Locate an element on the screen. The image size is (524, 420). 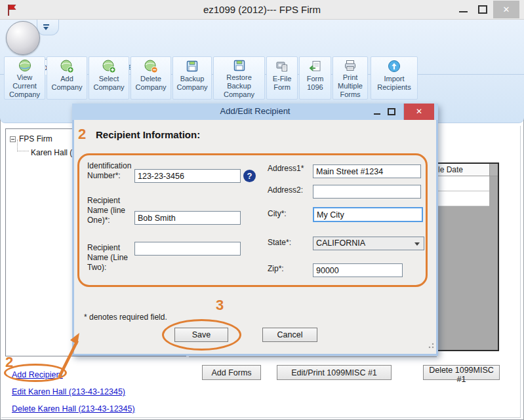
ribbon-button-view-current-company: View Current Company is located at coordinates (25, 78).